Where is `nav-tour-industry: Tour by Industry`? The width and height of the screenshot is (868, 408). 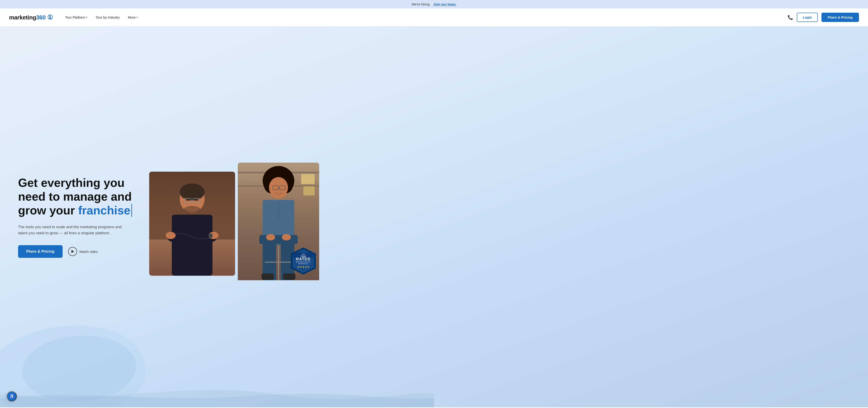 nav-tour-industry: Tour by Industry is located at coordinates (108, 17).